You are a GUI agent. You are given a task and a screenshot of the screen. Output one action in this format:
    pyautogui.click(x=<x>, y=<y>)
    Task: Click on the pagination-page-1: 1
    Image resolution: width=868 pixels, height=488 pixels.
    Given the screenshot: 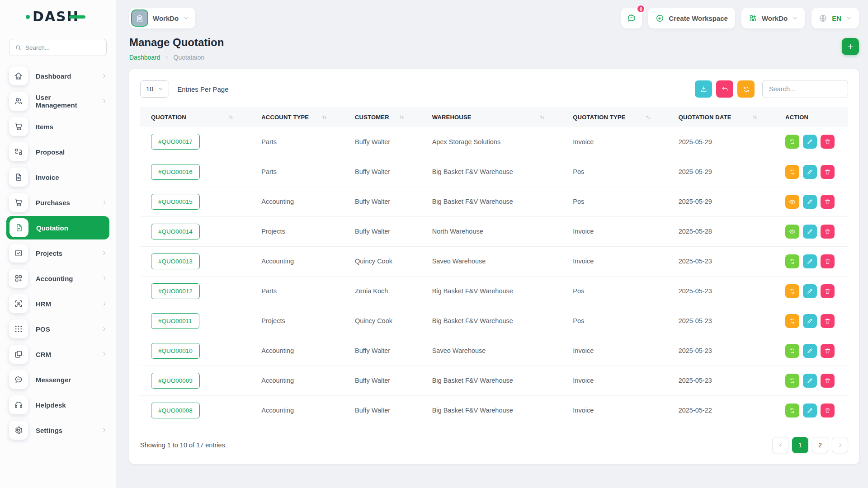 What is the action you would take?
    pyautogui.click(x=800, y=445)
    